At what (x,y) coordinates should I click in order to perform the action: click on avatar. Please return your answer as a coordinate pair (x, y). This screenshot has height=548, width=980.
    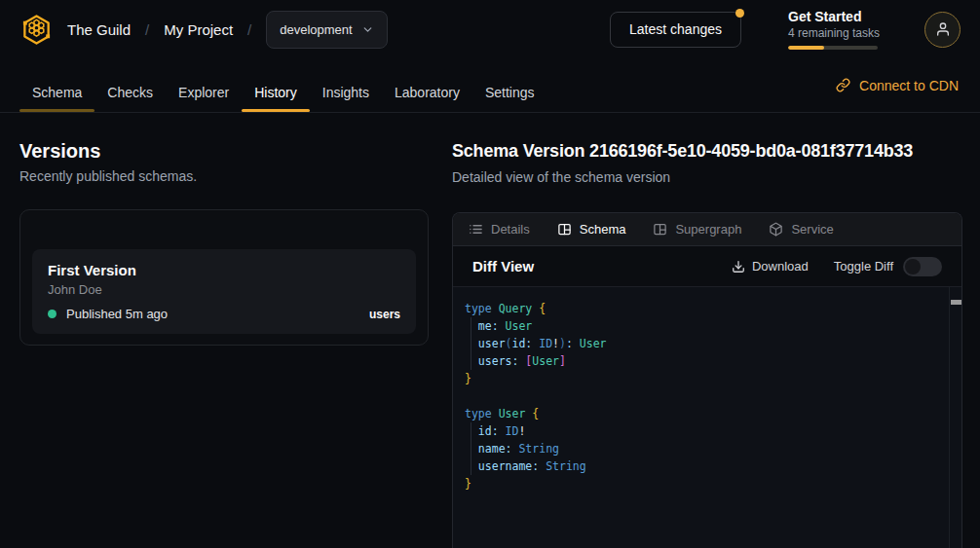
    Looking at the image, I should click on (943, 29).